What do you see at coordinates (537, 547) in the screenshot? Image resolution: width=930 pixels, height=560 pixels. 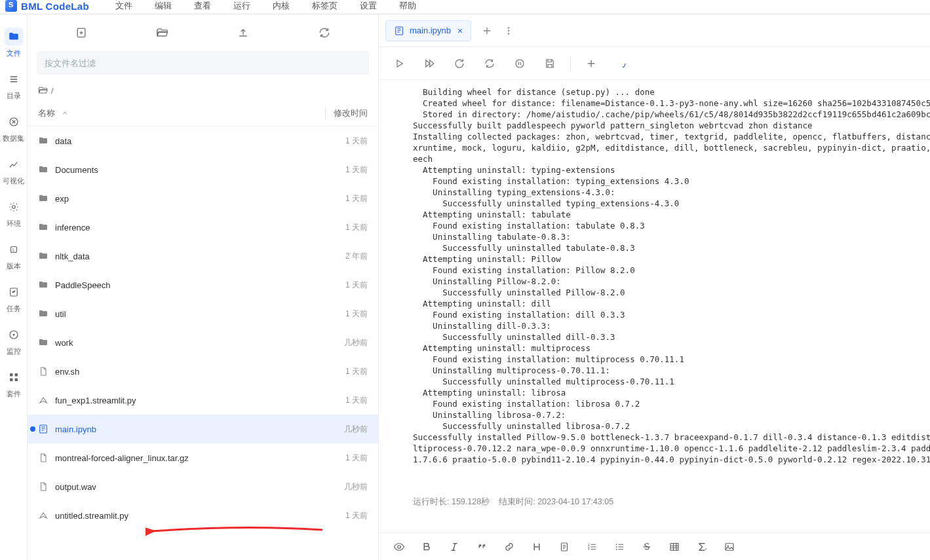 I see `heading-button` at bounding box center [537, 547].